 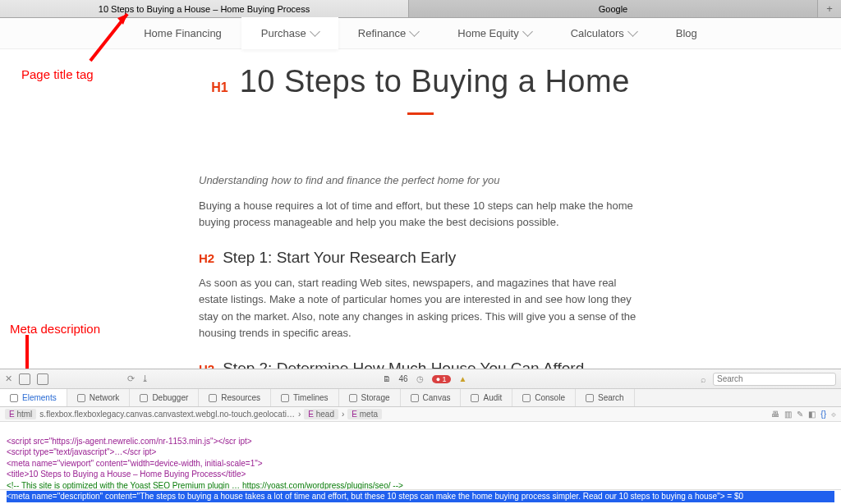 What do you see at coordinates (800, 414) in the screenshot?
I see `brush-icon: ✎` at bounding box center [800, 414].